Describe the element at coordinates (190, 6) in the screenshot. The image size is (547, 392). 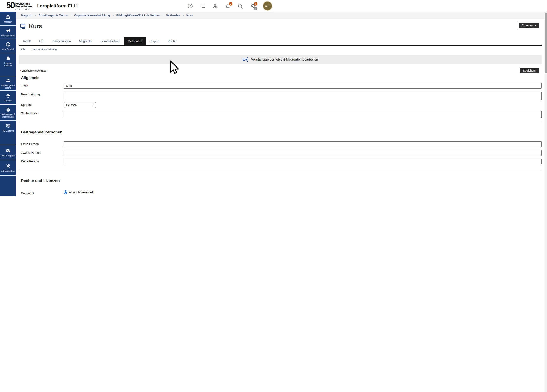
I see `help-button: ?` at that location.